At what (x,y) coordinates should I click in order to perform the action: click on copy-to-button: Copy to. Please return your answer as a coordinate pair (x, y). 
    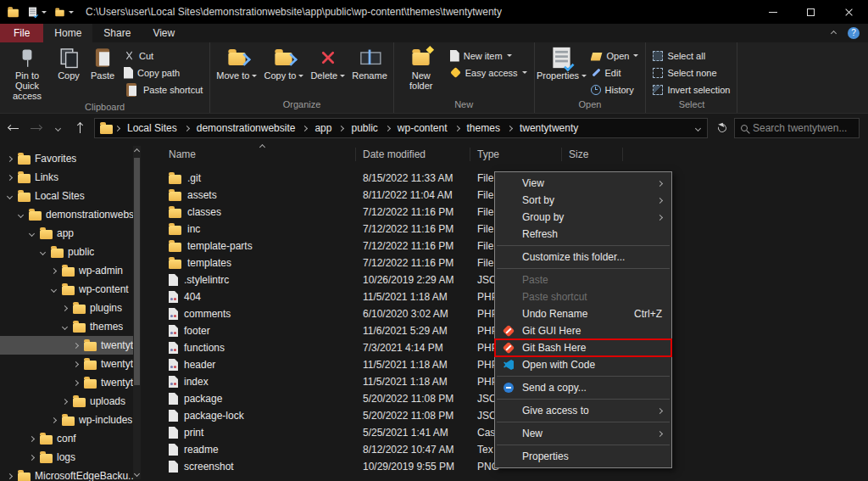
    Looking at the image, I should click on (283, 63).